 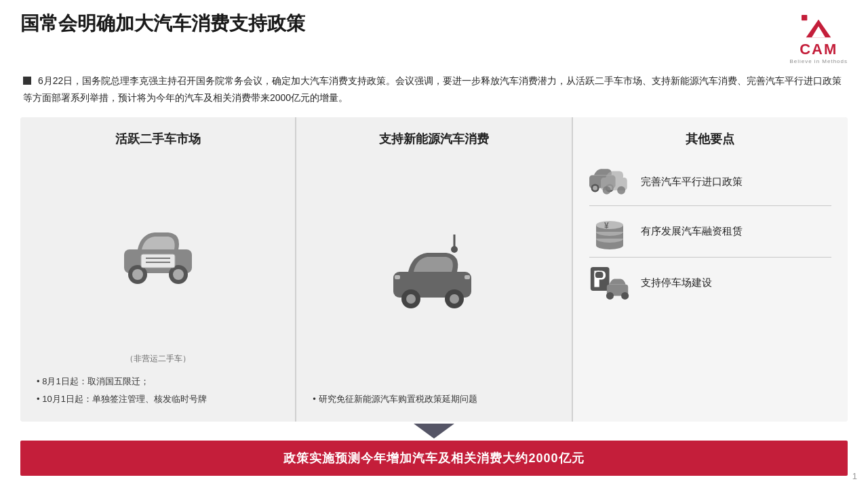 I want to click on bottom-banner-text: 政策实施预测今年增加汽车及相关消费大约2000亿元, so click(x=434, y=458).